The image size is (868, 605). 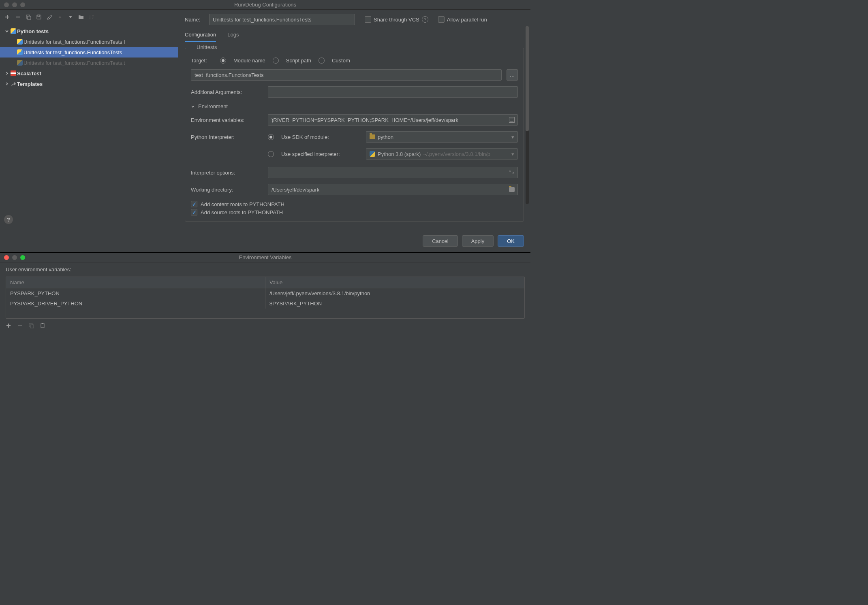 What do you see at coordinates (227, 120) in the screenshot?
I see `env-vars-label: Environment variables:` at bounding box center [227, 120].